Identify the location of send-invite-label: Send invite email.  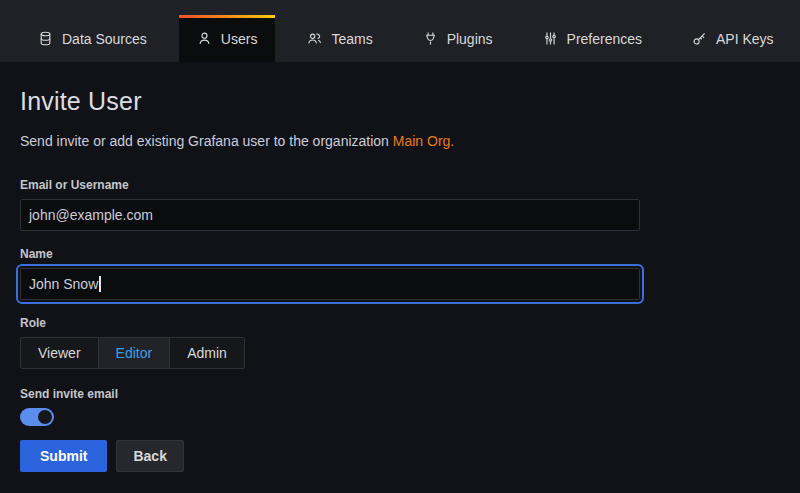
(330, 394).